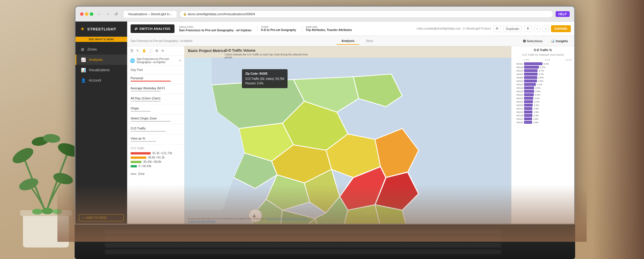 This screenshot has width=644, height=259. Describe the element at coordinates (541, 71) in the screenshot. I see `bar-value-2: 4.7%` at that location.